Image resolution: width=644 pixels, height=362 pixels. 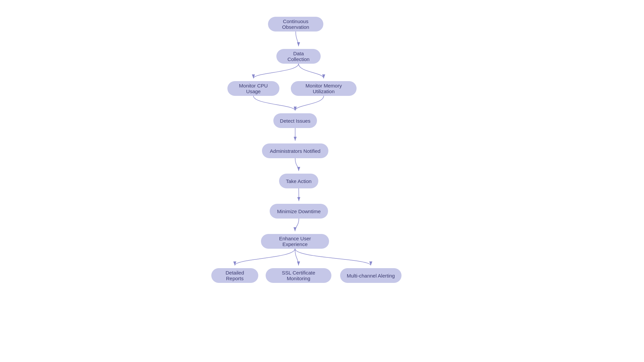 I want to click on node-detect-issues: Detect Issues, so click(x=295, y=121).